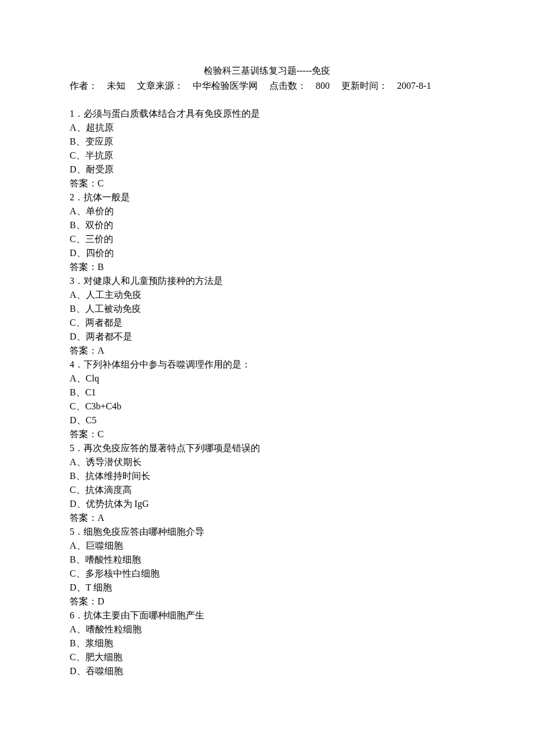  What do you see at coordinates (225, 86) in the screenshot?
I see `source-value: 中华检验医学网` at bounding box center [225, 86].